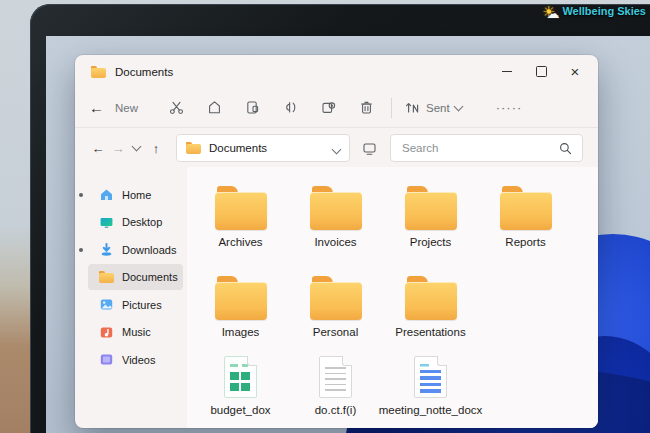 This screenshot has width=650, height=433. What do you see at coordinates (240, 377) in the screenshot?
I see `spreadsheet-file-icon` at bounding box center [240, 377].